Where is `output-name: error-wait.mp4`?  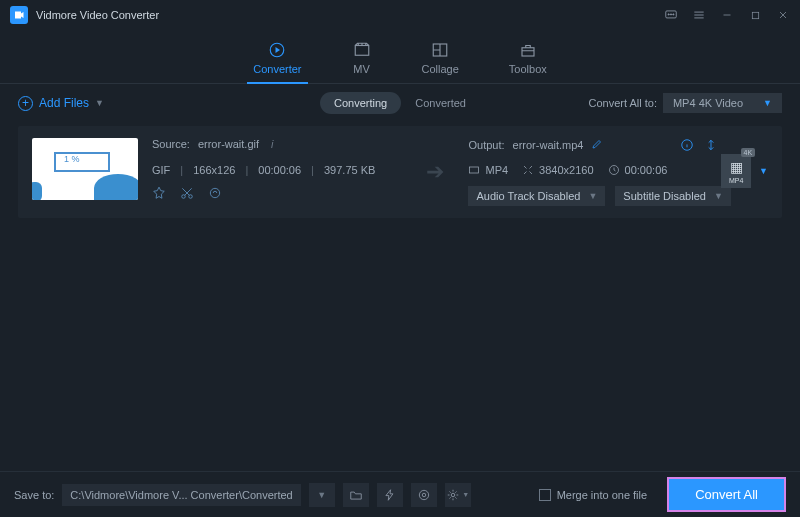
output-name: error-wait.mp4 is located at coordinates (548, 145).